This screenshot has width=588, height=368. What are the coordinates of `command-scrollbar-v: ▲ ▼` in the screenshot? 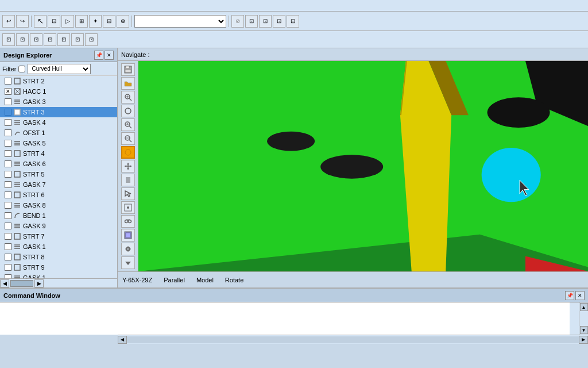 It's located at (583, 319).